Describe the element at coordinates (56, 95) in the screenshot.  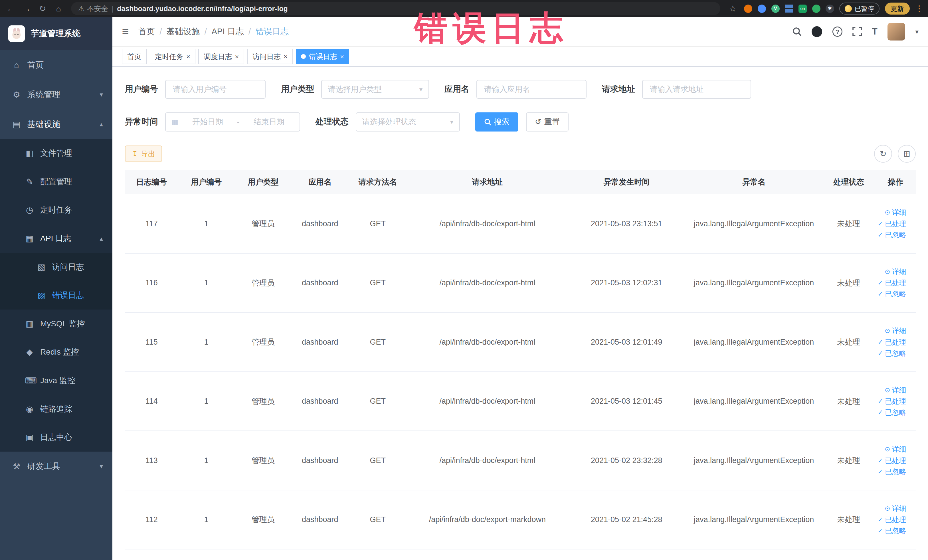
I see `sidebar-item-system-management: ⚙ 系统管理 ▾` at that location.